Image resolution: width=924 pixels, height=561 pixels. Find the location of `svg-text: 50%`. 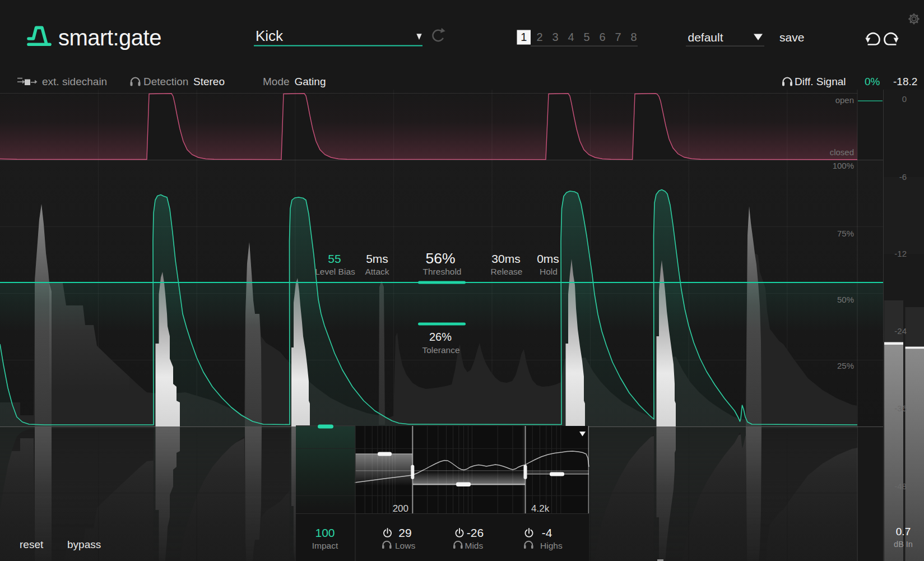

svg-text: 50% is located at coordinates (846, 299).